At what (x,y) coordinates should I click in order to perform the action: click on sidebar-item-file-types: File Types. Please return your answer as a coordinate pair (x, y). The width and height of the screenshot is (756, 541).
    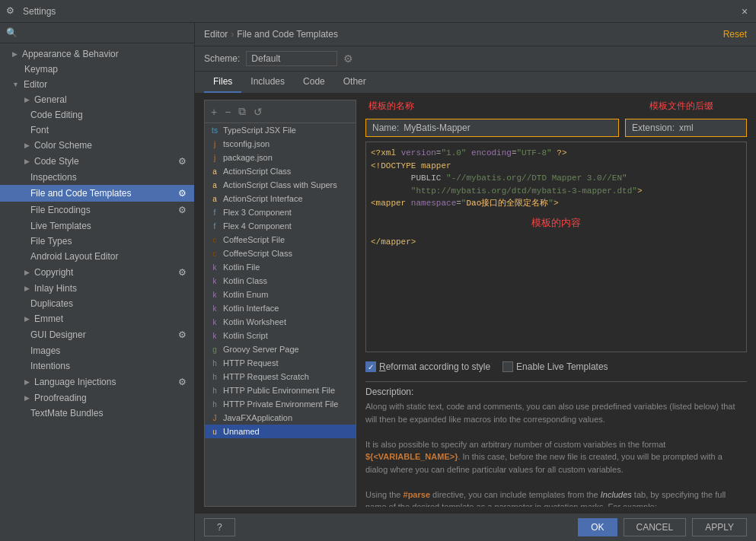
    Looking at the image, I should click on (97, 241).